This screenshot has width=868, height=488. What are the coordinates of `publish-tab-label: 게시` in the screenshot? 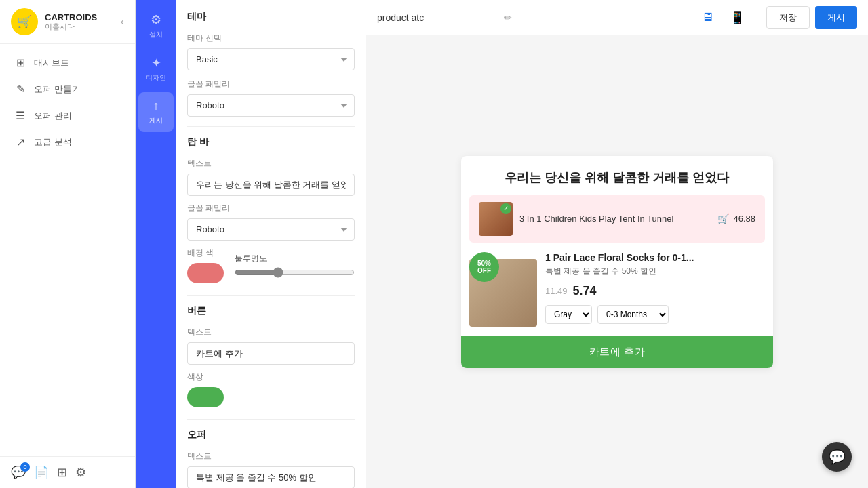 It's located at (156, 121).